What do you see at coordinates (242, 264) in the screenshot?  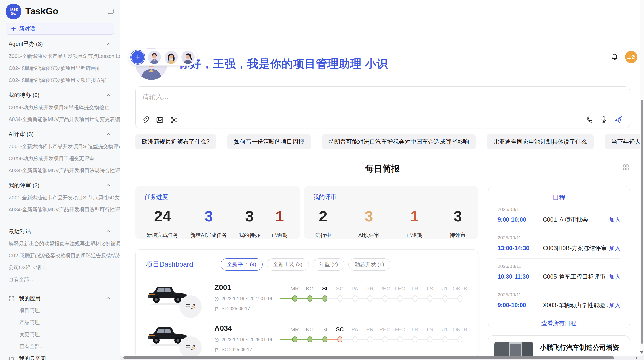 I see `filter-new-platform: 全新平台 (4)` at bounding box center [242, 264].